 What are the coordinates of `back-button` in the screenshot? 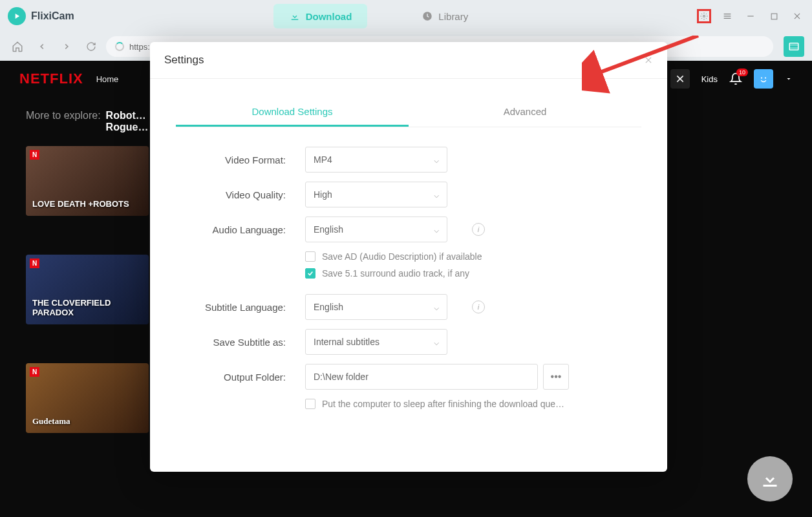 It's located at (42, 47).